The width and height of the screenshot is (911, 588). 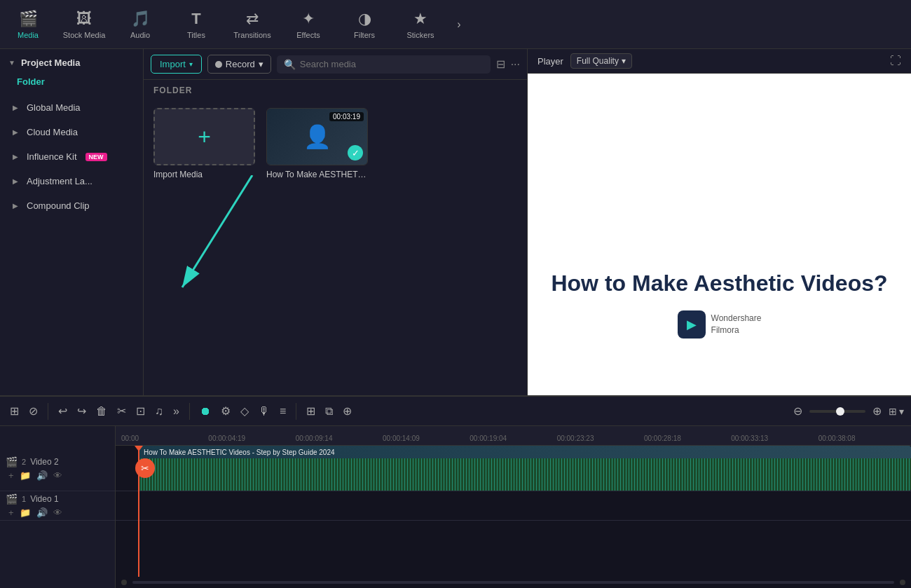 I want to click on playhead, so click(x=139, y=512).